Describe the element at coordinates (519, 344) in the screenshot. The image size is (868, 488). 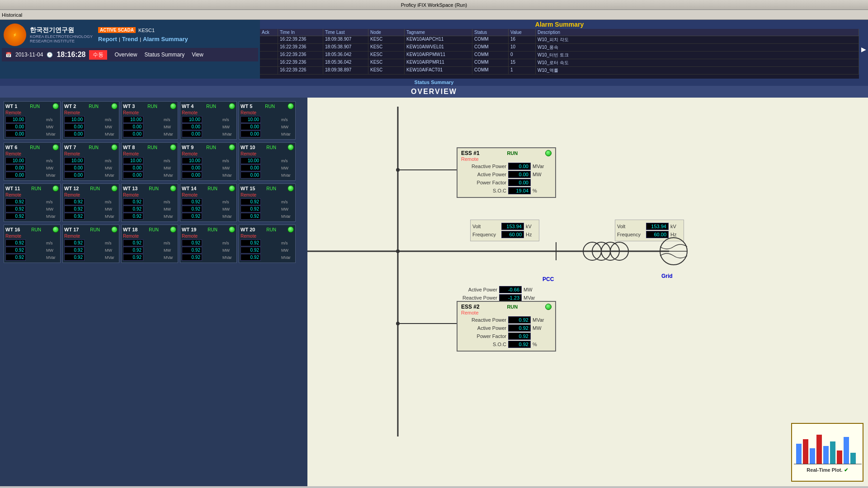
I see `ess2-soc-value: 0.92` at that location.